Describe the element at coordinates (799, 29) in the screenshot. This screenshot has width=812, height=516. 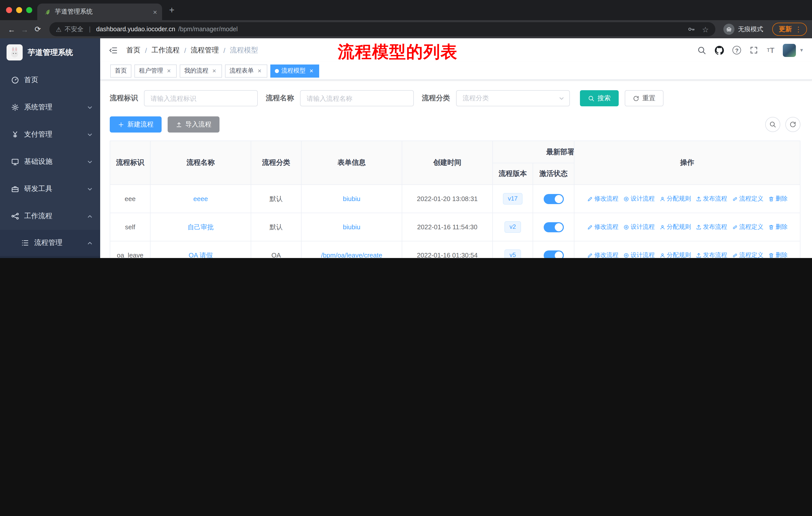
I see `browser-menu-icon: ⋮` at that location.